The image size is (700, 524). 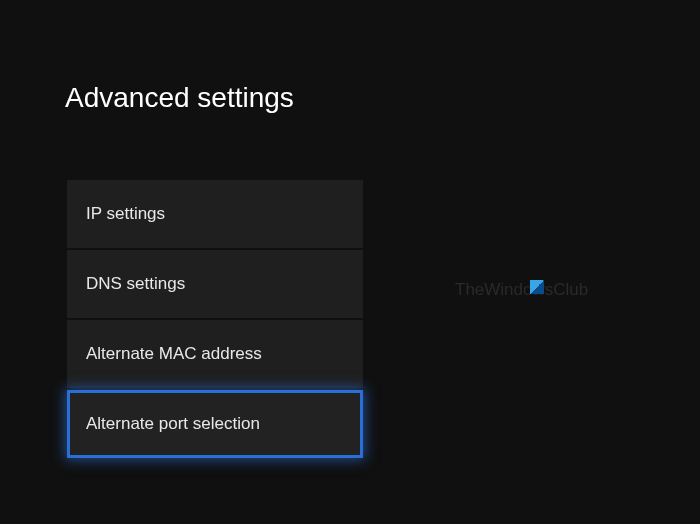 I want to click on page-title: Advanced settings, so click(x=180, y=98).